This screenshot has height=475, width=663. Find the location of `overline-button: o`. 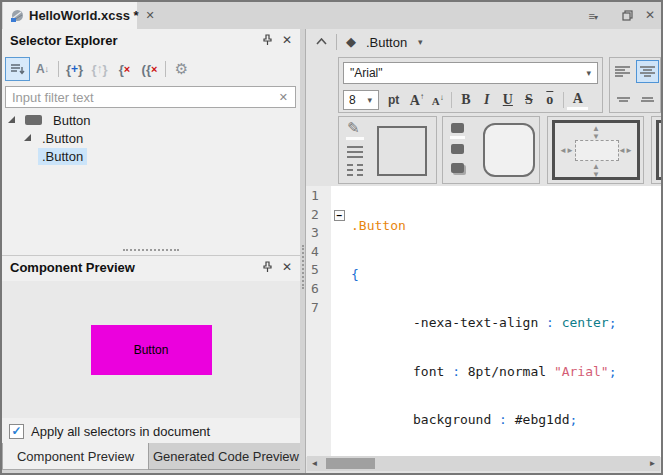

overline-button: o is located at coordinates (550, 100).